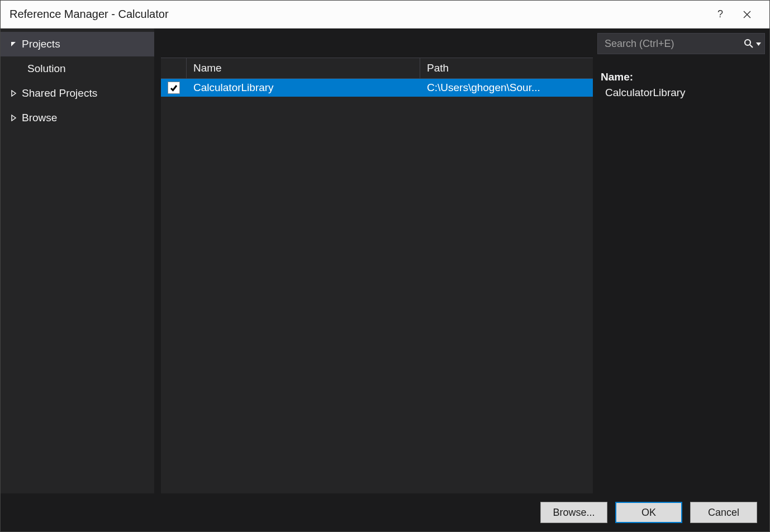  What do you see at coordinates (747, 15) in the screenshot?
I see `close-button` at bounding box center [747, 15].